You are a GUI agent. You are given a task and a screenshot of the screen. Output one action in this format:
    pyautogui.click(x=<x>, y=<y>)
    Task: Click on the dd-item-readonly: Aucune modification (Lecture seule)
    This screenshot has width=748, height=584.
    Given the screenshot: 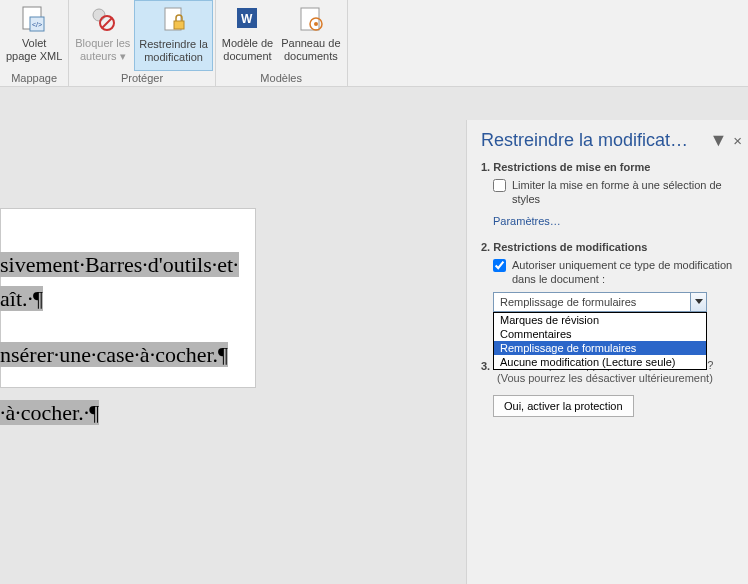 What is the action you would take?
    pyautogui.click(x=600, y=362)
    